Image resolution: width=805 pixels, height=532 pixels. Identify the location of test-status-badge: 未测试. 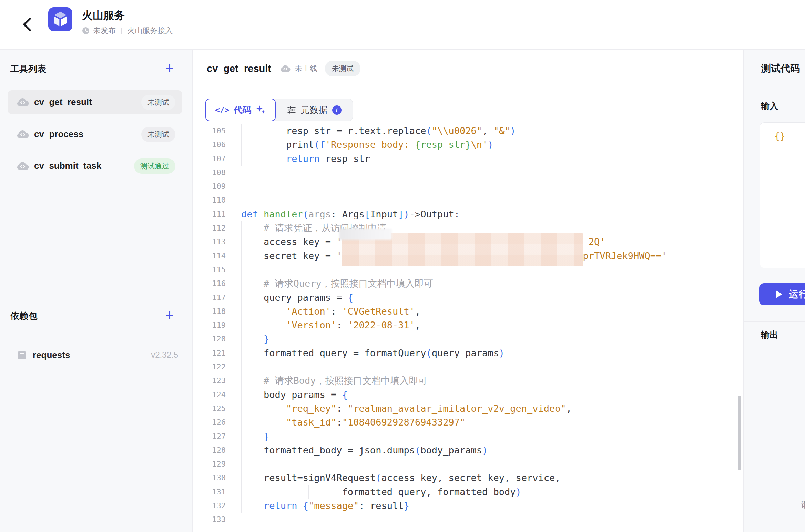
(343, 69).